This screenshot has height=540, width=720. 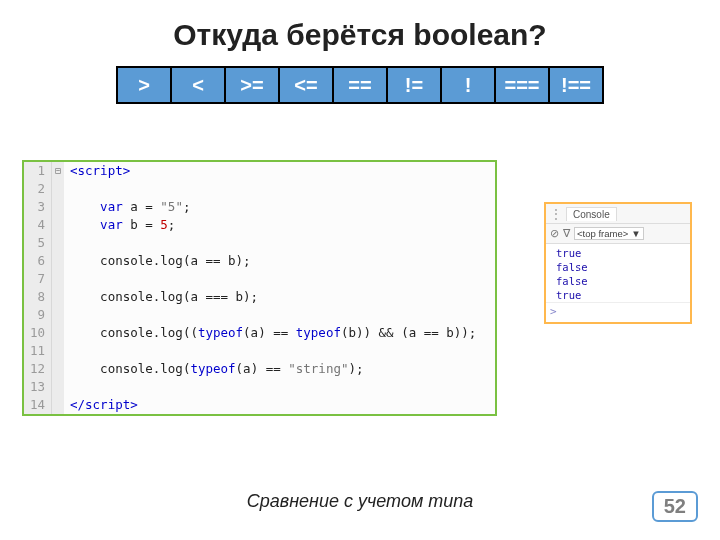 What do you see at coordinates (280, 171) in the screenshot?
I see `code-content: <script>` at bounding box center [280, 171].